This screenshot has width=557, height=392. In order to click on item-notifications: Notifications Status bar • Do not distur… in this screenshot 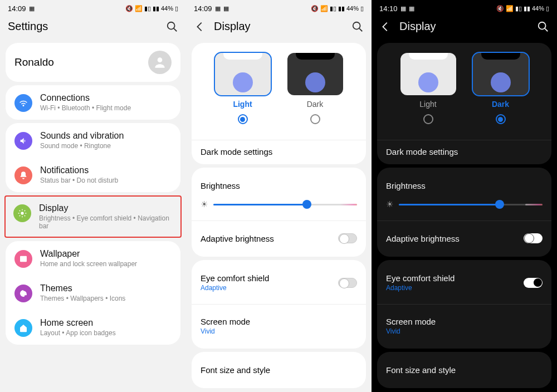, I will do `click(93, 175)`.